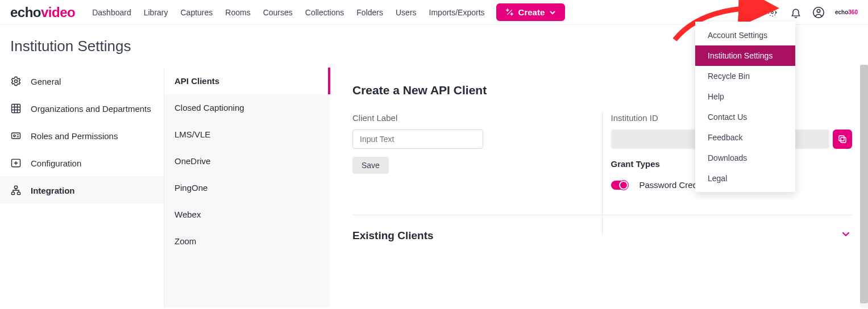 Image resolution: width=868 pixels, height=309 pixels. What do you see at coordinates (325, 12) in the screenshot?
I see `nav-collections: Collections` at bounding box center [325, 12].